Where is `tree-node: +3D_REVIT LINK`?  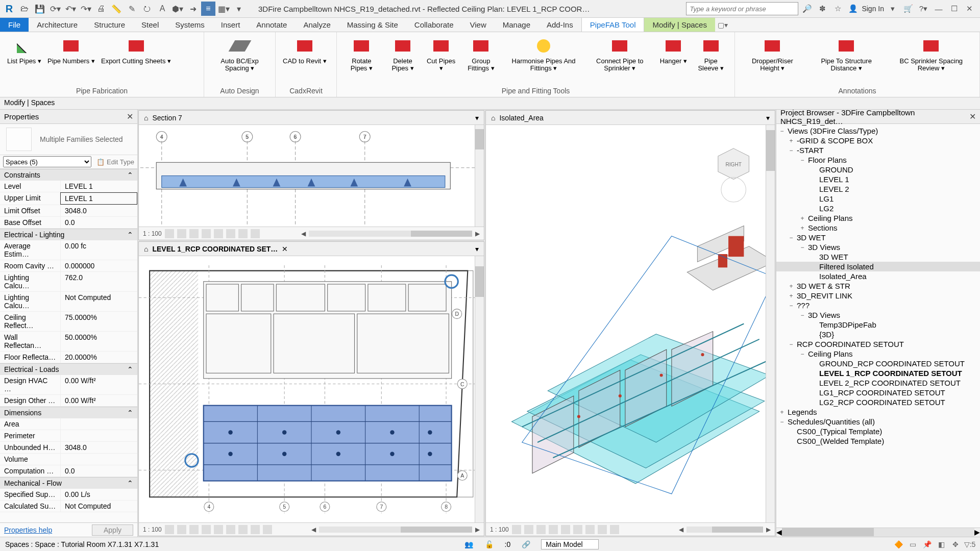
tree-node: +3D_REVIT LINK is located at coordinates (878, 296).